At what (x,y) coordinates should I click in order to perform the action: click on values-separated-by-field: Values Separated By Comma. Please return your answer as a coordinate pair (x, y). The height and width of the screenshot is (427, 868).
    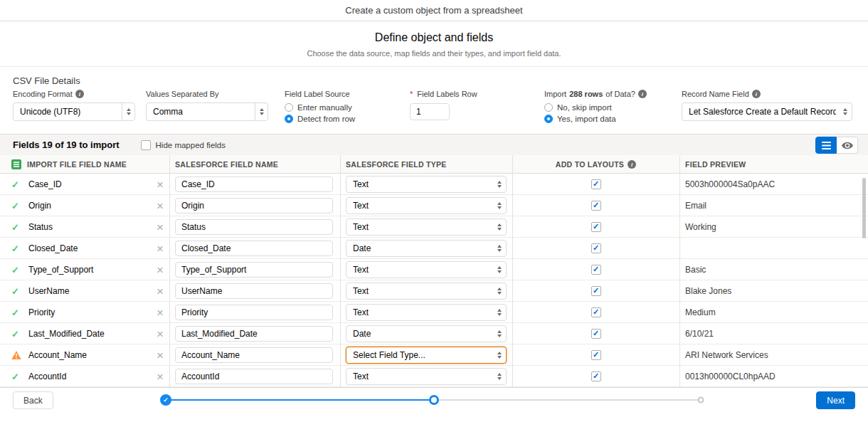
    Looking at the image, I should click on (207, 105).